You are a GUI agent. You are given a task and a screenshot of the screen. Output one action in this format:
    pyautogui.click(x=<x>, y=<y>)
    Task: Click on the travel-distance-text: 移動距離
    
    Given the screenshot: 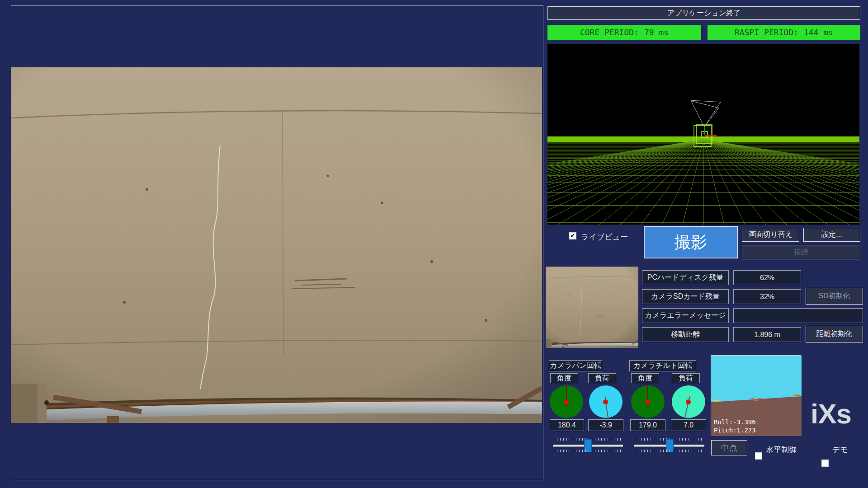 What is the action you would take?
    pyautogui.click(x=685, y=334)
    